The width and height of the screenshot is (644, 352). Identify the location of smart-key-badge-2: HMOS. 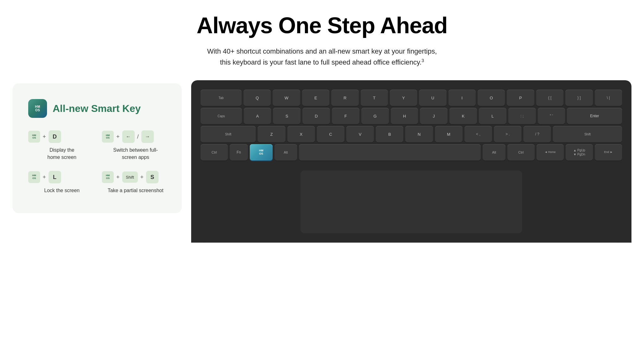
(108, 137).